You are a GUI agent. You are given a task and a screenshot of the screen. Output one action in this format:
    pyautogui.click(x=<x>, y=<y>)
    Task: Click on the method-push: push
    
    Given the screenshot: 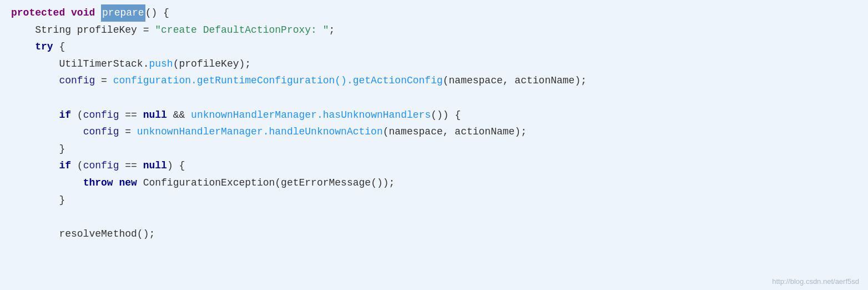 What is the action you would take?
    pyautogui.click(x=161, y=64)
    